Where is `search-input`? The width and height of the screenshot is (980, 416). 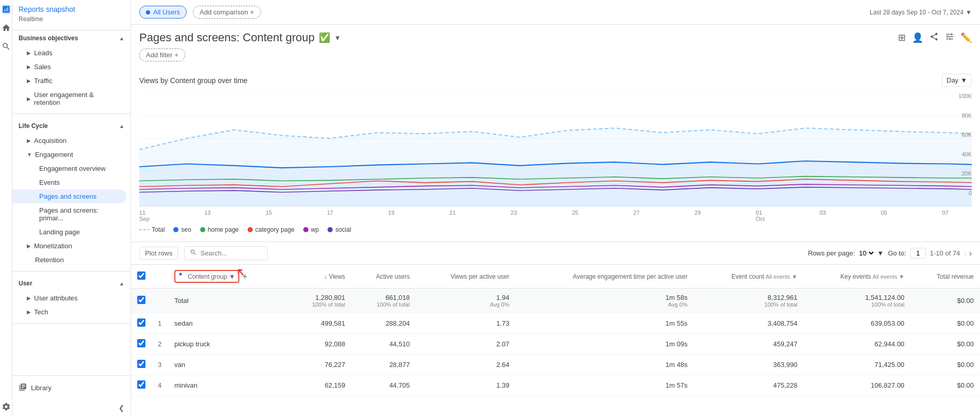
search-input is located at coordinates (231, 253).